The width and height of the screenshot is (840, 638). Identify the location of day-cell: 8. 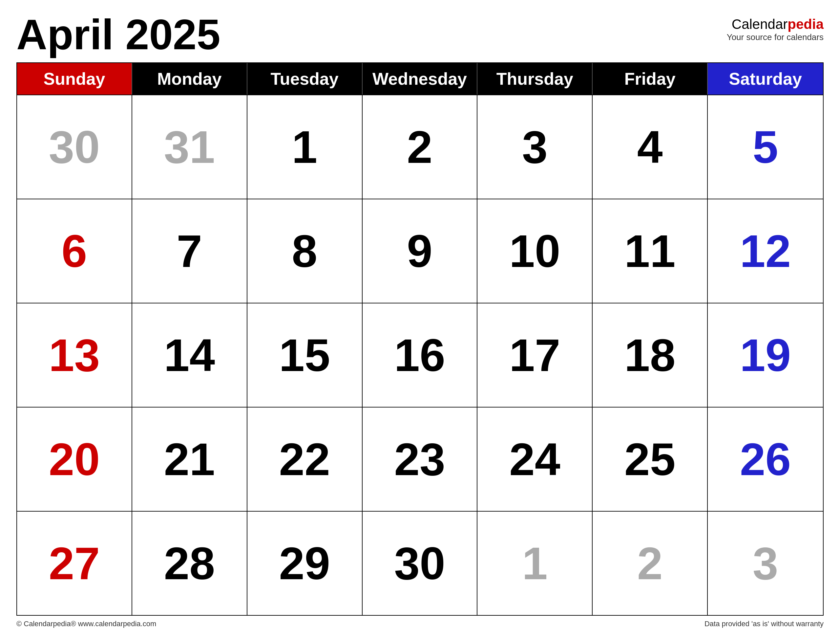
(305, 251).